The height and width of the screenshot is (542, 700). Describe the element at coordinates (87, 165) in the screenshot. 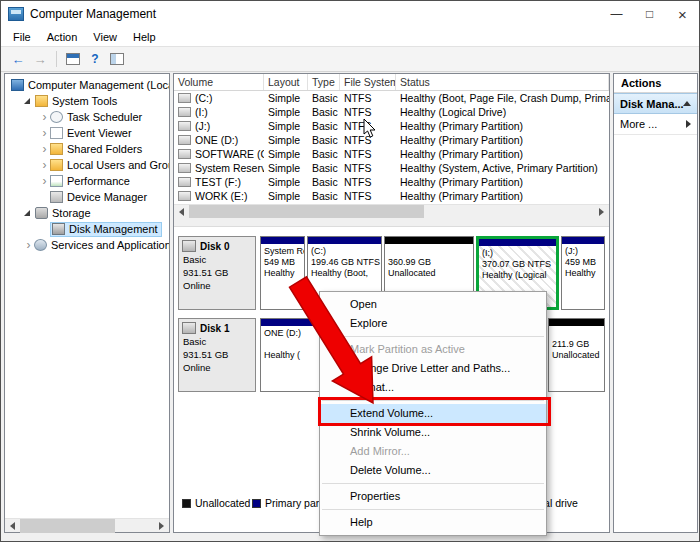

I see `tree-item-local-users-groups: › Local Users and Groups` at that location.